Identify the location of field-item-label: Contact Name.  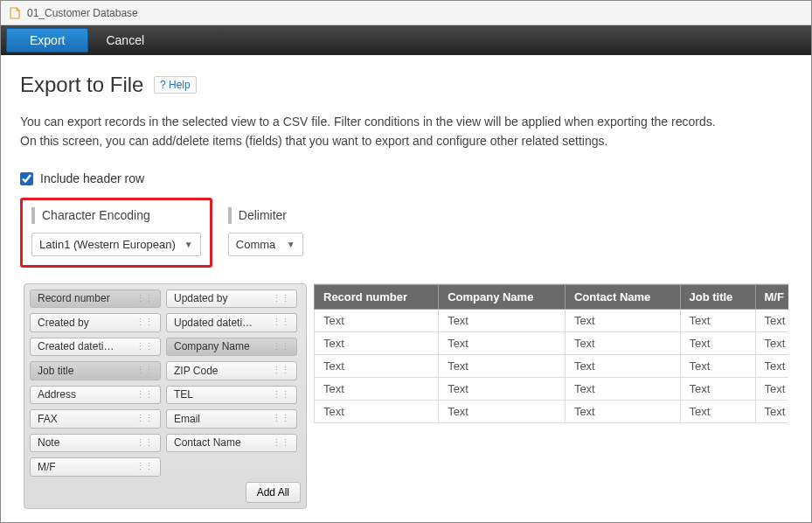
(208, 443).